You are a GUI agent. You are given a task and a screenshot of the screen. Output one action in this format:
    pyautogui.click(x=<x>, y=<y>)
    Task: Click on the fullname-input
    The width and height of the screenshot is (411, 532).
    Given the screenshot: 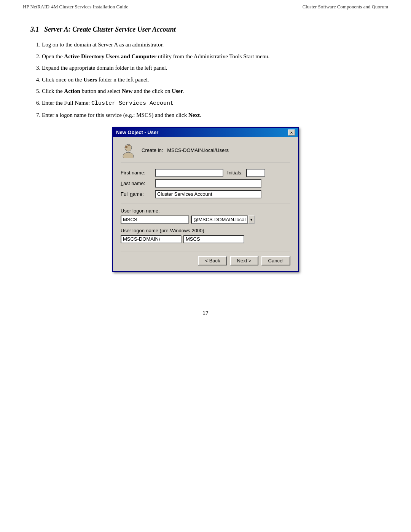 What is the action you would take?
    pyautogui.click(x=208, y=194)
    